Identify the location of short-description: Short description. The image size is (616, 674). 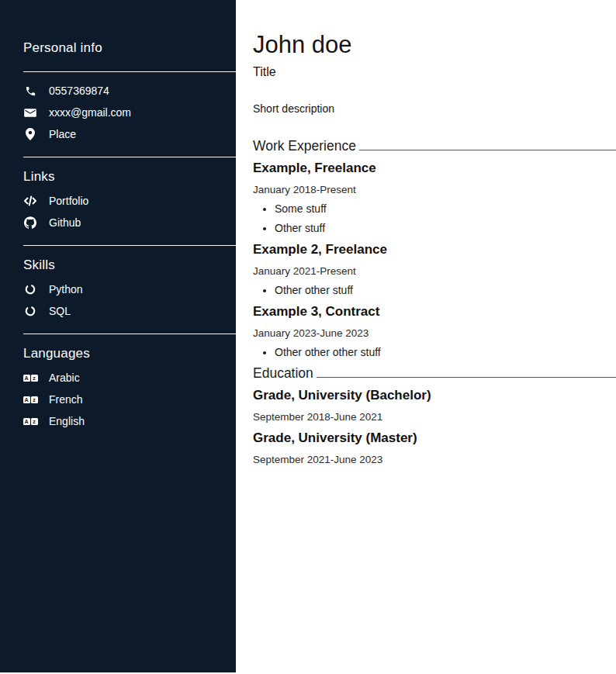
(434, 109).